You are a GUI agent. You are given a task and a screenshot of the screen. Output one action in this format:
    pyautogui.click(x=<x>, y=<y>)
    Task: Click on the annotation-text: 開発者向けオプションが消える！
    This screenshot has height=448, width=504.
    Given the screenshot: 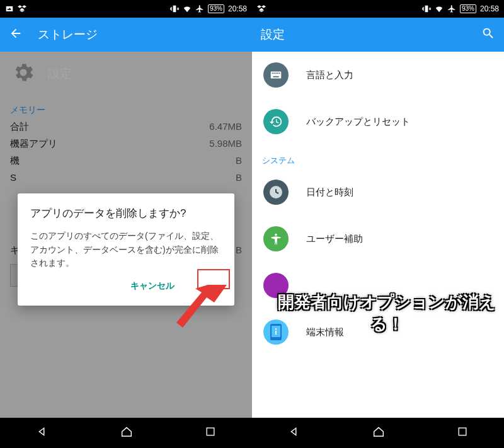 What is the action you would take?
    pyautogui.click(x=387, y=313)
    